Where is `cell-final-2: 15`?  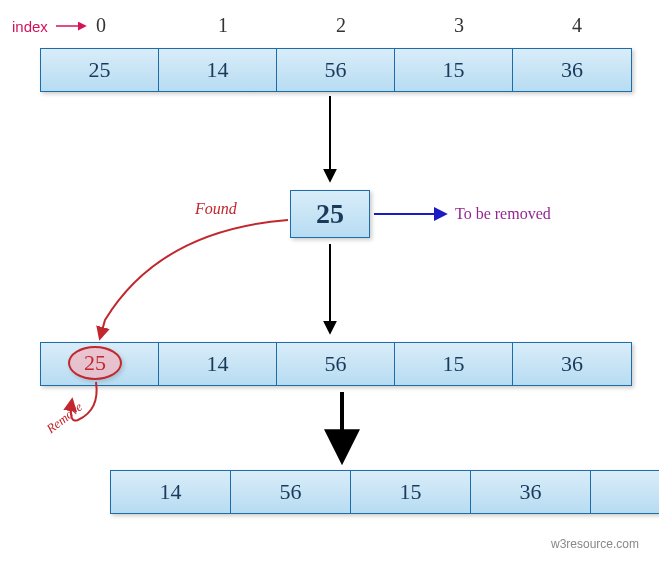 cell-final-2: 15 is located at coordinates (411, 492).